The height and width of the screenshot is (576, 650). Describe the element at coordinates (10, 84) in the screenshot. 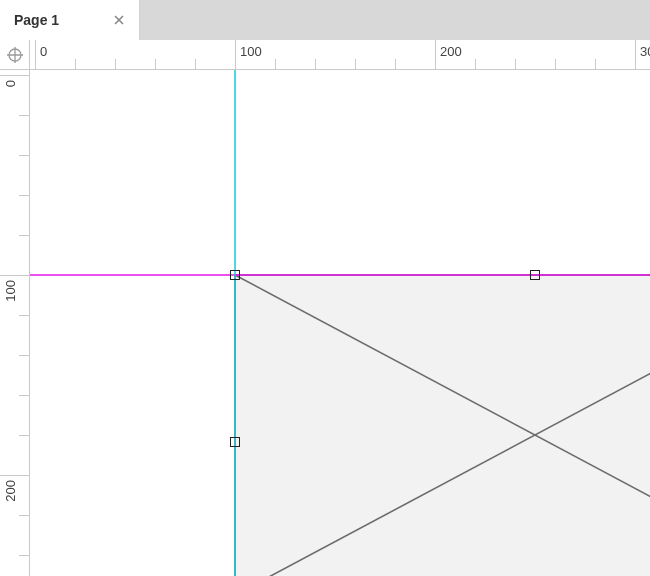

I see `ruler-v-label: 0` at that location.